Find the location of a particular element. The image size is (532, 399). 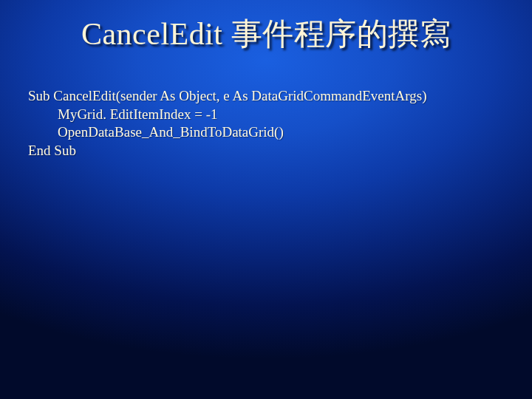

code-line-2: MyGrid. EditItemIndex = -1 is located at coordinates (269, 115).